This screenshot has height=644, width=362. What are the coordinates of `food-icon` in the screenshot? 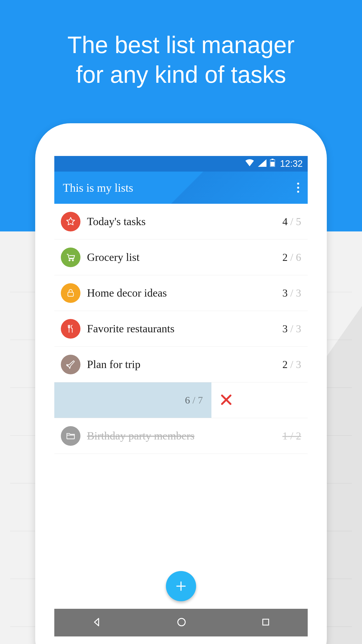 It's located at (71, 329).